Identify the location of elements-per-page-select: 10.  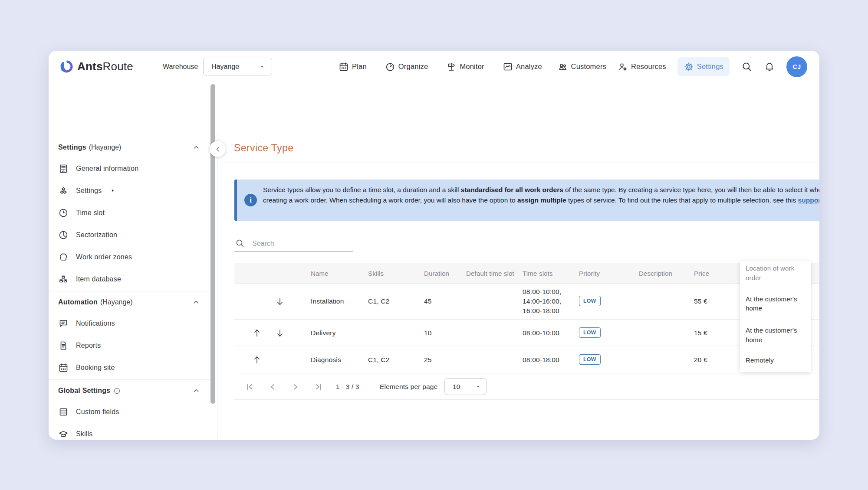
(465, 387).